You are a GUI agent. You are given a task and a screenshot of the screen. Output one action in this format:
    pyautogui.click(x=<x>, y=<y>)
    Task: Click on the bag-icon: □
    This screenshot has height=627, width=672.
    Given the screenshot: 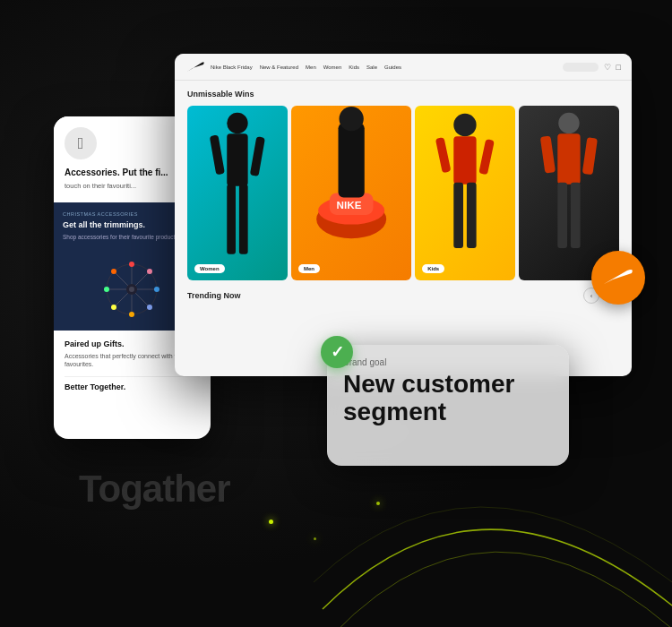 What is the action you would take?
    pyautogui.click(x=618, y=67)
    